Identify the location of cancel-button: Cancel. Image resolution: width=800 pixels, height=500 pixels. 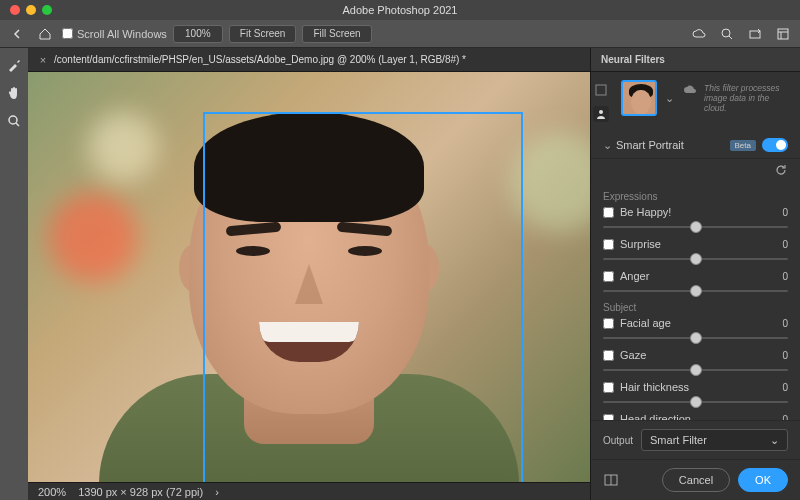
(696, 480).